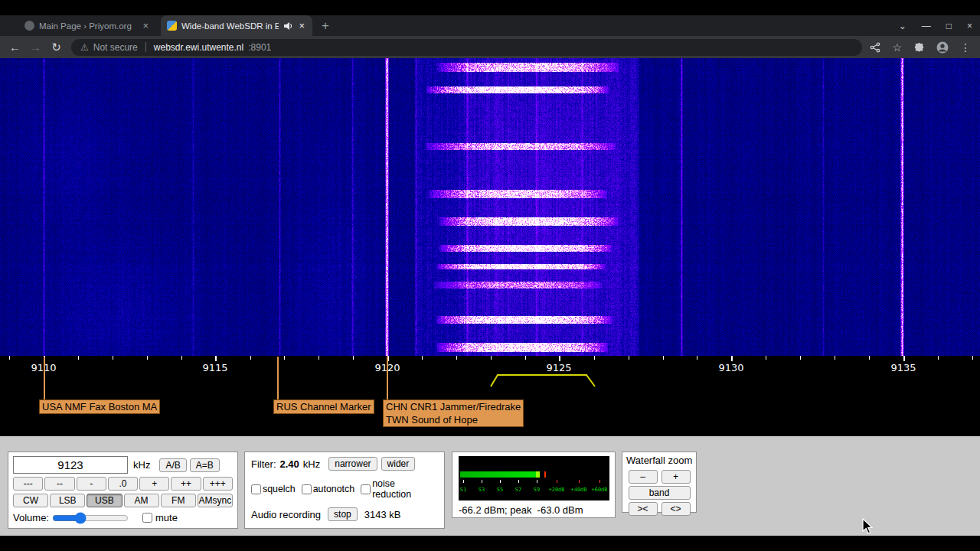 The width and height of the screenshot is (980, 551). What do you see at coordinates (453, 413) in the screenshot?
I see `station-label: CHN CNR1 Jammer/FiredrakeTWN Sound of Ho…` at bounding box center [453, 413].